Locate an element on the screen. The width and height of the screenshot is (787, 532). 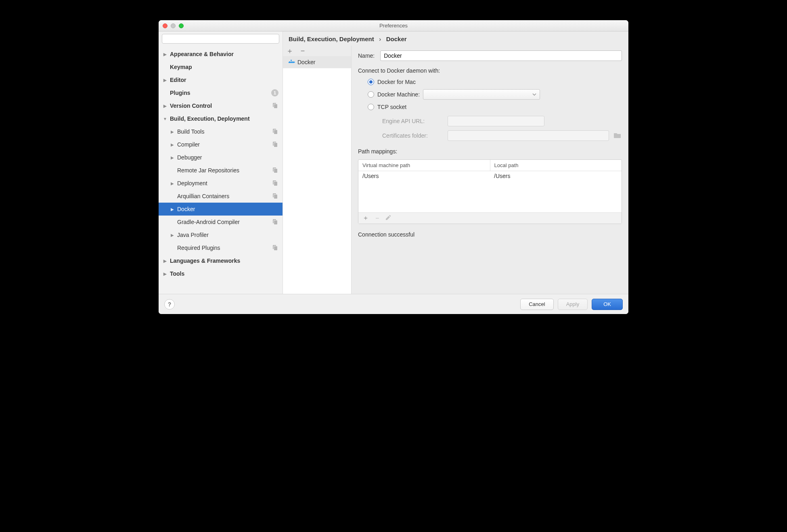
table-toolbar: ＋ − is located at coordinates (490, 218).